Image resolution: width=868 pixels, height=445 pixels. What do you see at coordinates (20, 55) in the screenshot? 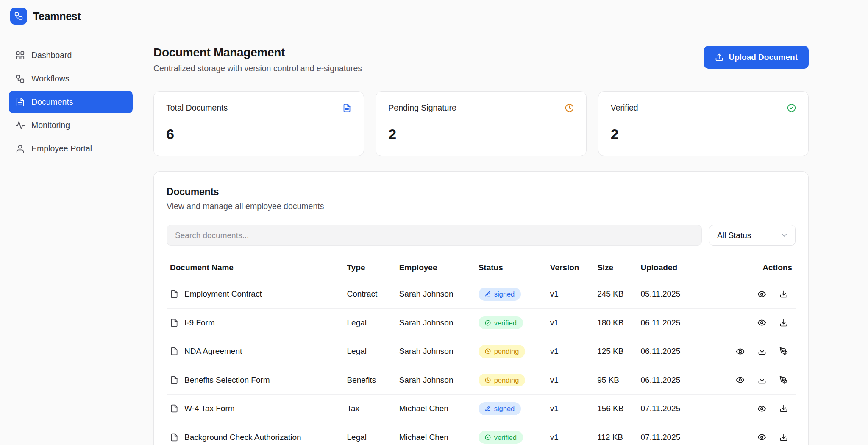
I see `dashboard-icon` at bounding box center [20, 55].